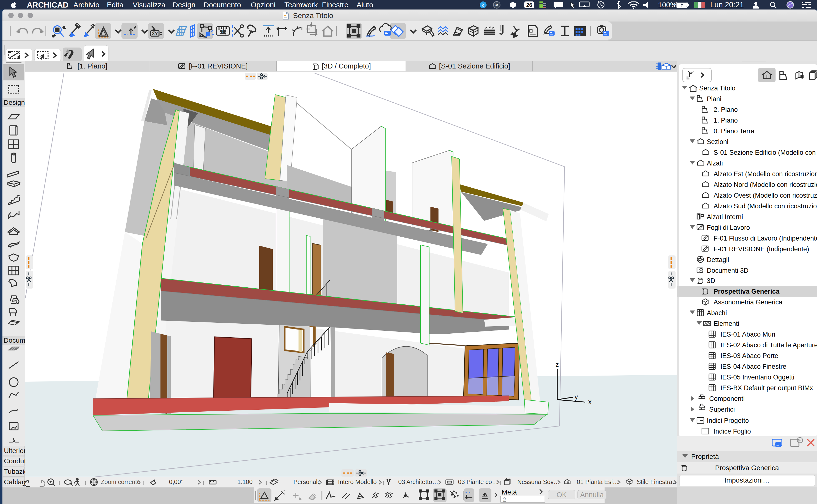 Image resolution: width=817 pixels, height=504 pixels. What do you see at coordinates (767, 388) in the screenshot?
I see `svg-text: IES-BX Default per output BIMx` at bounding box center [767, 388].